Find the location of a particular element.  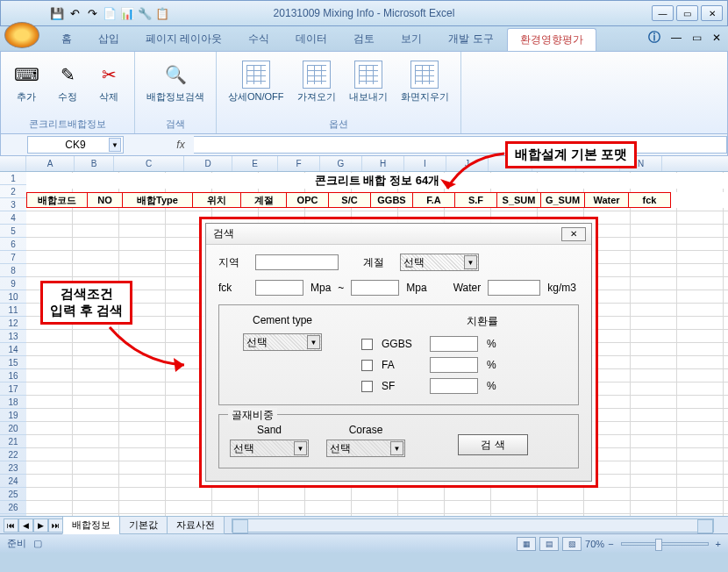

row-header: 25 is located at coordinates (13, 495).